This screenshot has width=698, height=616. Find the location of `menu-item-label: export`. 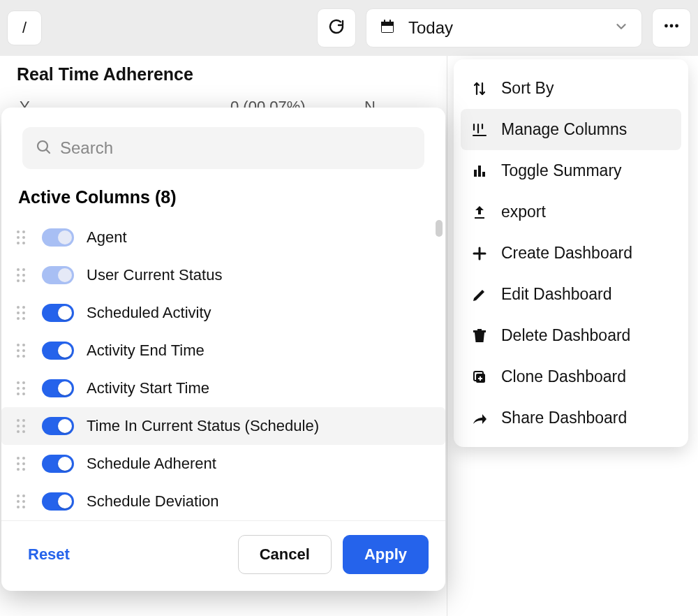

menu-item-label: export is located at coordinates (524, 212).